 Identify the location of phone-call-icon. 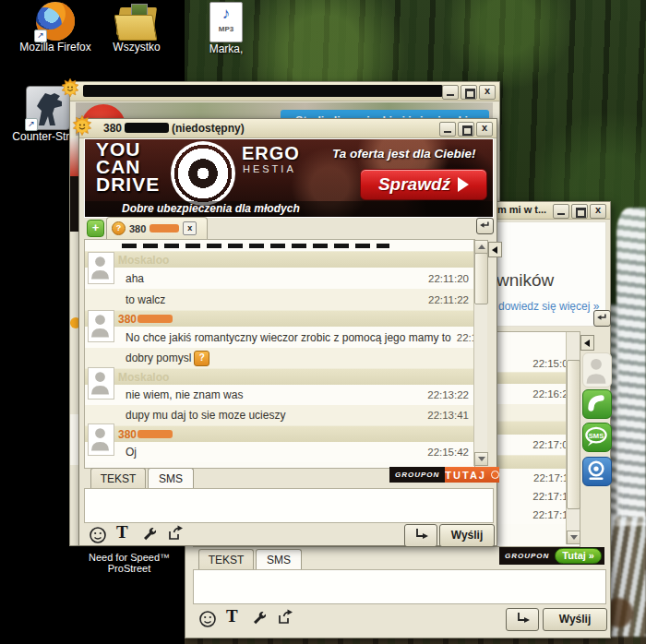
(597, 404).